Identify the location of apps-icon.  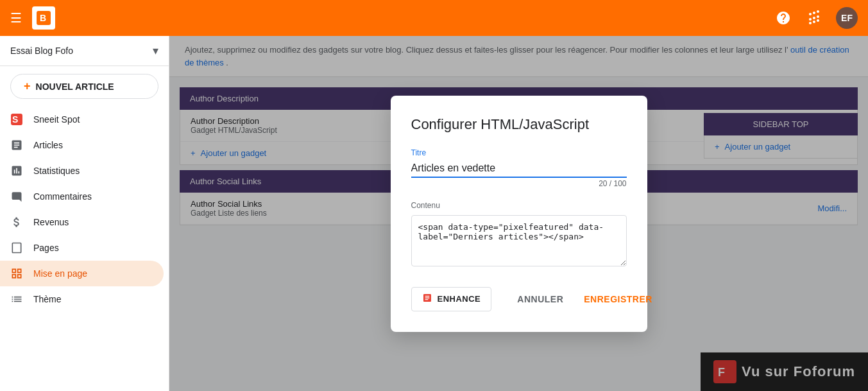
(814, 18).